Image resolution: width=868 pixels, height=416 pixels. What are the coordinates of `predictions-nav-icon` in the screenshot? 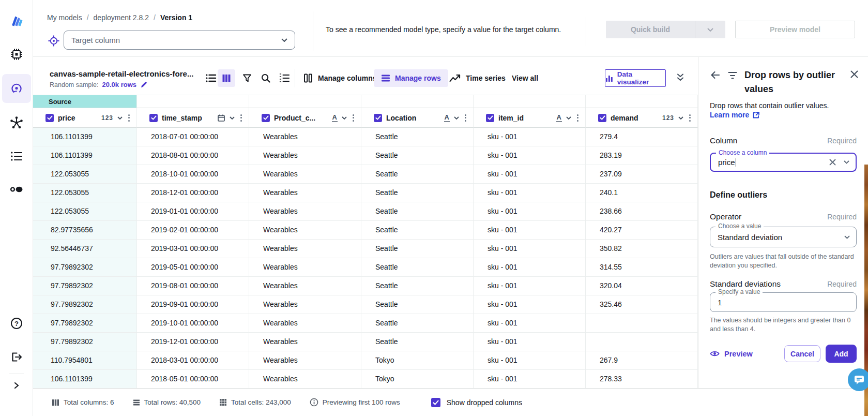 It's located at (17, 89).